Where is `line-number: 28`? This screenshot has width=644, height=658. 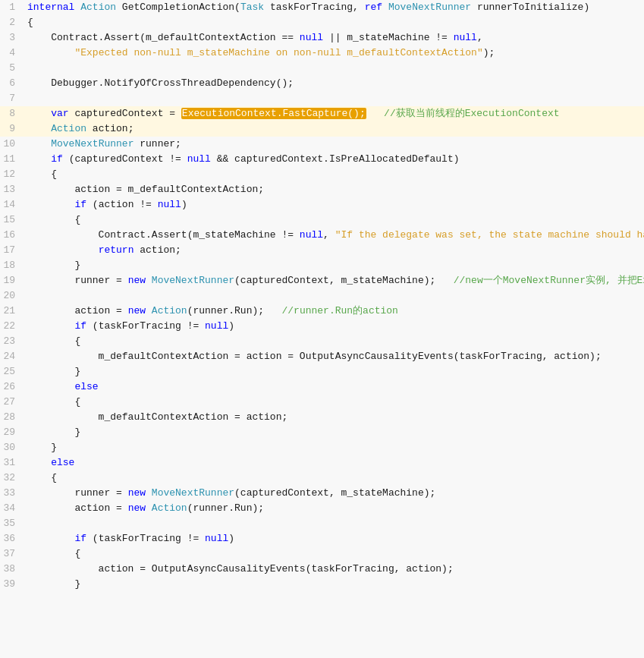 line-number: 28 is located at coordinates (11, 417).